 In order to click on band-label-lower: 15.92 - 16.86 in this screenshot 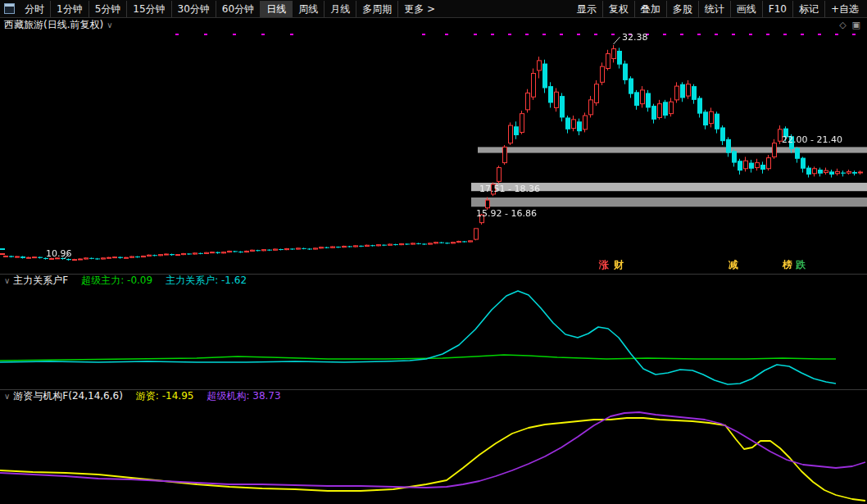, I will do `click(506, 213)`.